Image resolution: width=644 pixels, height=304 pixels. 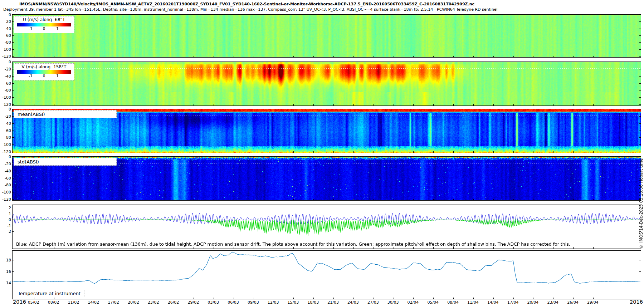 What do you see at coordinates (49, 293) in the screenshot?
I see `temperature-label: Temperature at instrument` at bounding box center [49, 293].